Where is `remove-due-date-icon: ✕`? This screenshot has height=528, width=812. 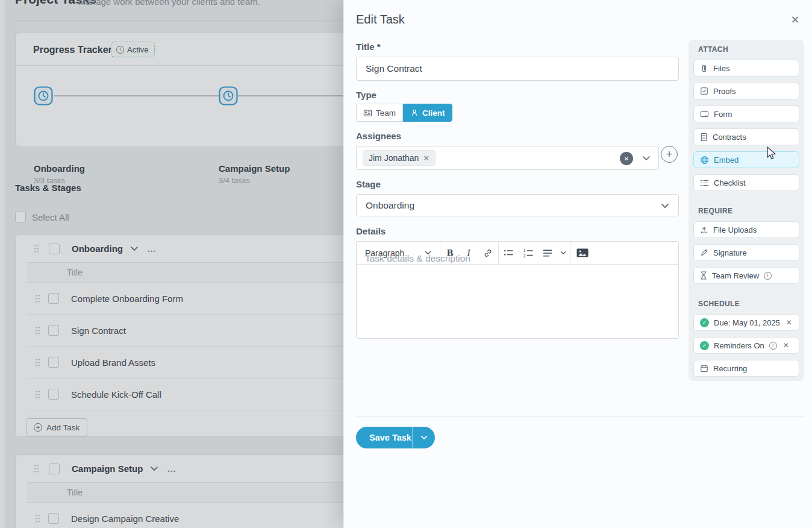
remove-due-date-icon: ✕ is located at coordinates (789, 322).